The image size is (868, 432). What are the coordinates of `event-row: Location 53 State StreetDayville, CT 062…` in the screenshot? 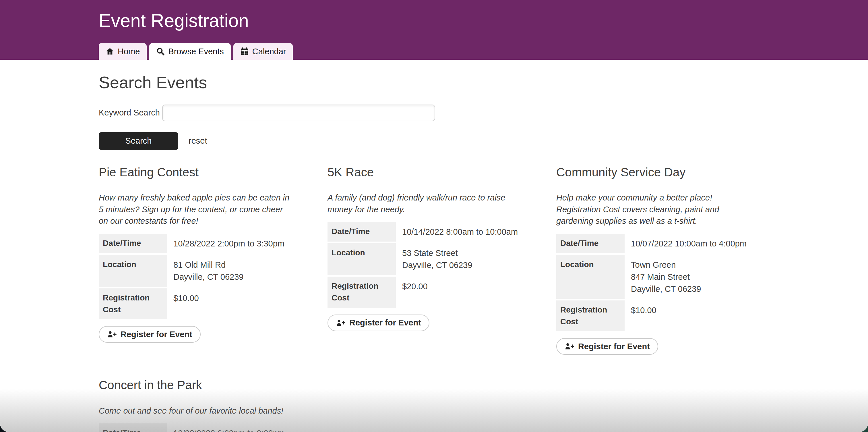 It's located at (424, 259).